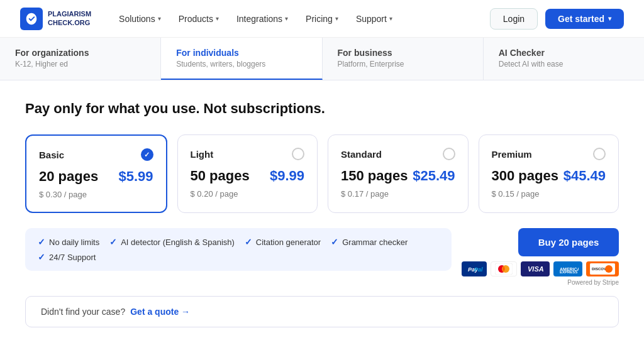 This screenshot has height=350, width=644. Describe the element at coordinates (283, 242) in the screenshot. I see `feature-citation: ✓ Citation generator` at that location.